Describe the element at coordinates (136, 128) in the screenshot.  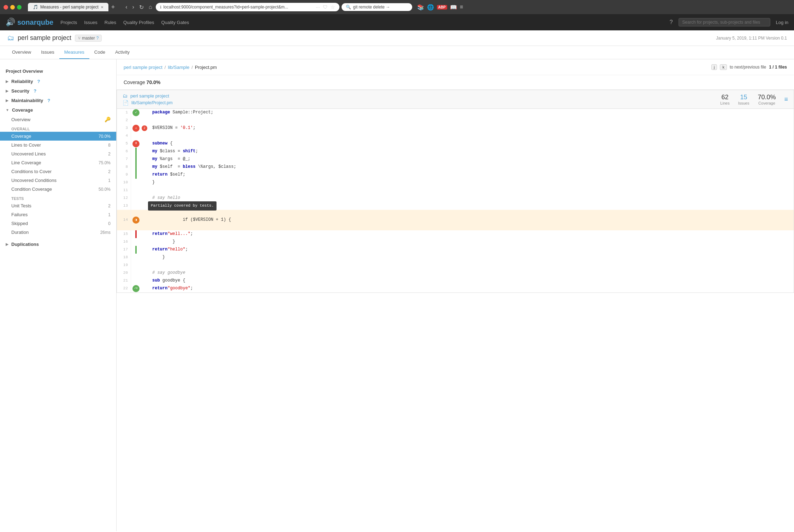
I see `line-coverage-indicator-3: ⚠` at that location.